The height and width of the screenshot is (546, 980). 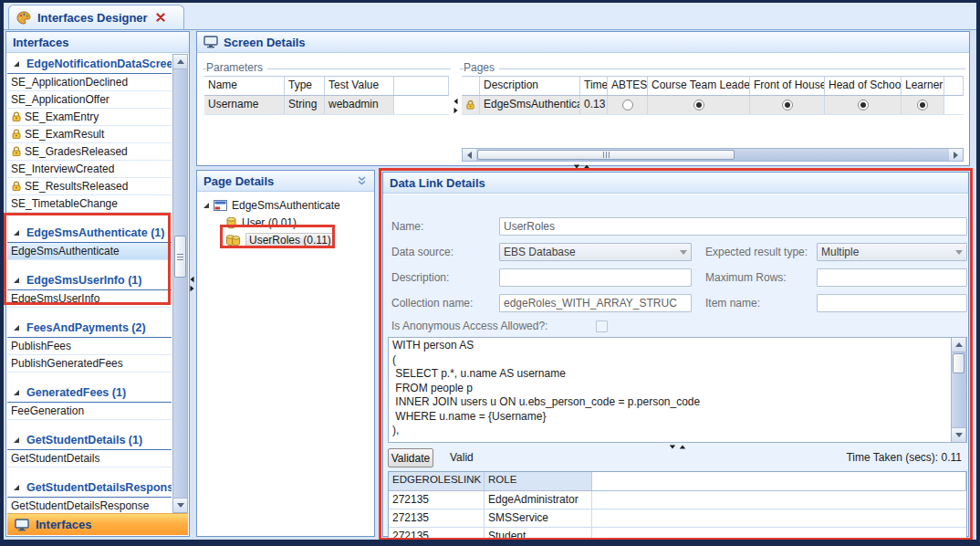 I want to click on sidebar-item-se-interviewcreated: SE_InterviewCreated, so click(x=89, y=170).